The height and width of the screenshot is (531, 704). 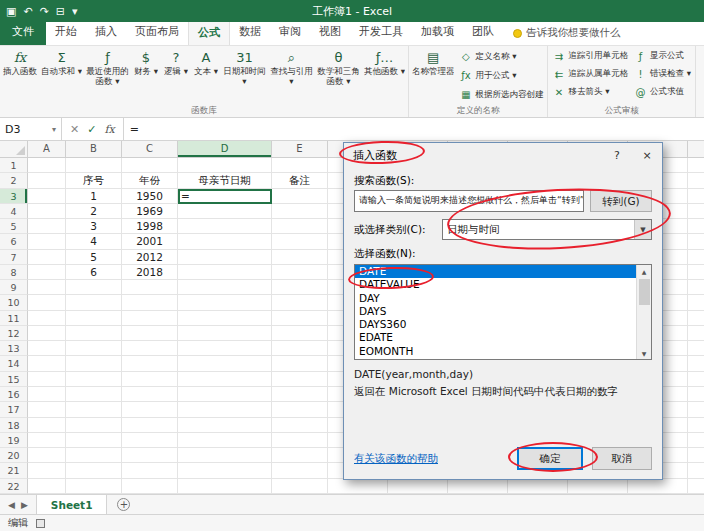 I want to click on cell-E2: 备注, so click(x=300, y=180).